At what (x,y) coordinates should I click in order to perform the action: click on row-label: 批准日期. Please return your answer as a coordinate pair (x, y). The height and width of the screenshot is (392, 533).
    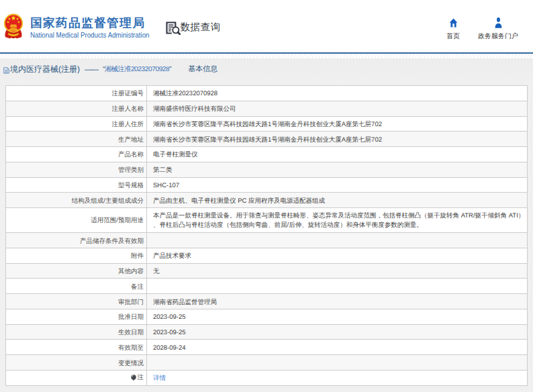
    Looking at the image, I should click on (77, 317).